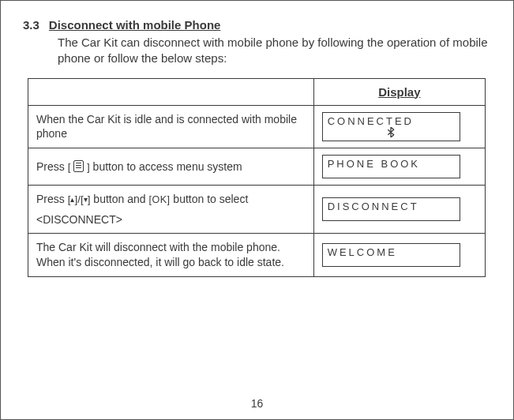  I want to click on ok-key: [OK], so click(159, 200).